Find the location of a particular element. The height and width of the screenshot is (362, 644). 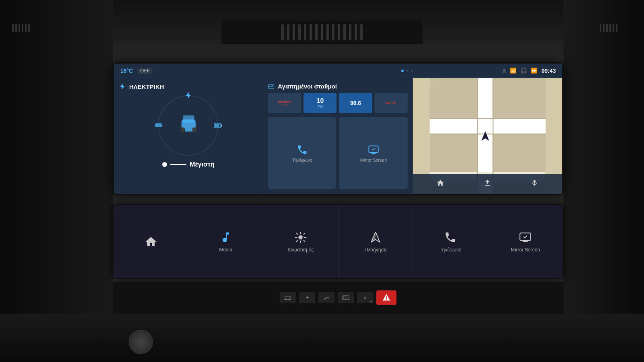

off-label: off is located at coordinates (371, 302).